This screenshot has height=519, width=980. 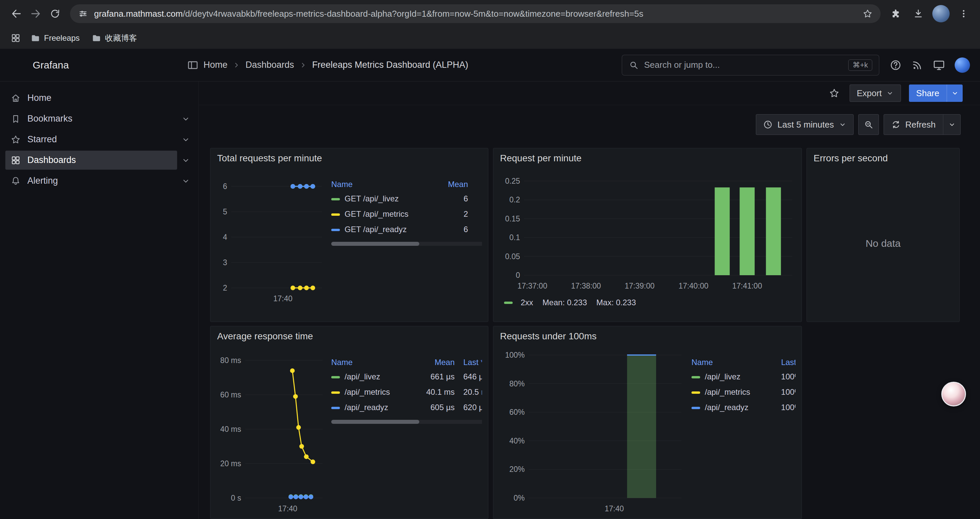 What do you see at coordinates (373, 214) in the screenshot?
I see `legend-series-name: GET /api/_metrics` at bounding box center [373, 214].